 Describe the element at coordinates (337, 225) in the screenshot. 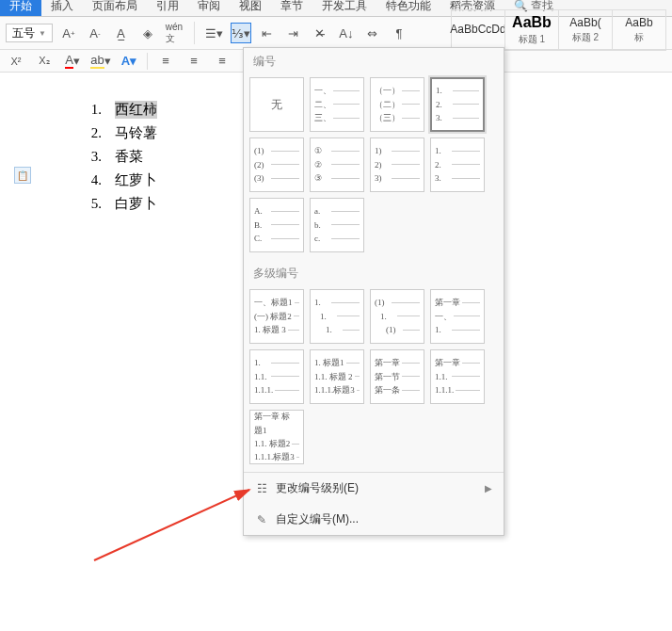

I see `numbering-option: a.b.c.` at that location.